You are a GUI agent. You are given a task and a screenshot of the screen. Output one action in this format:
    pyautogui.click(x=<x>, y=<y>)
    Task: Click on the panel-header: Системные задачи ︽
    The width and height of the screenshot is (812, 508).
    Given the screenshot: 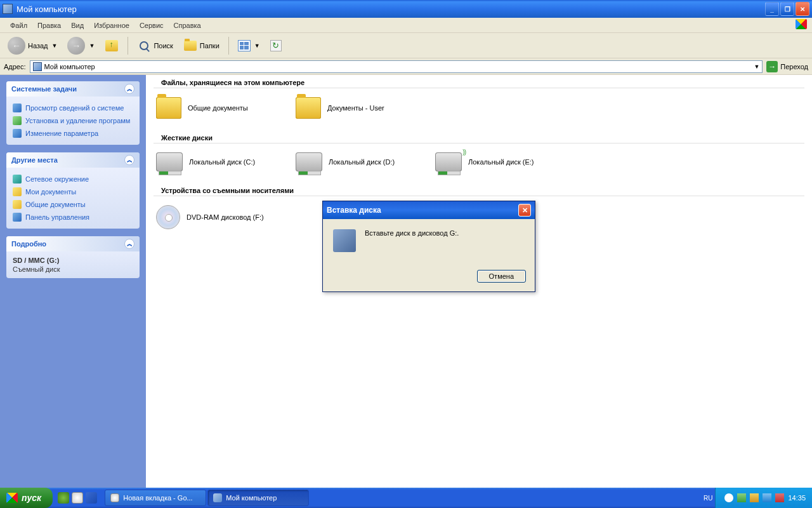 What is the action you would take?
    pyautogui.click(x=73, y=89)
    